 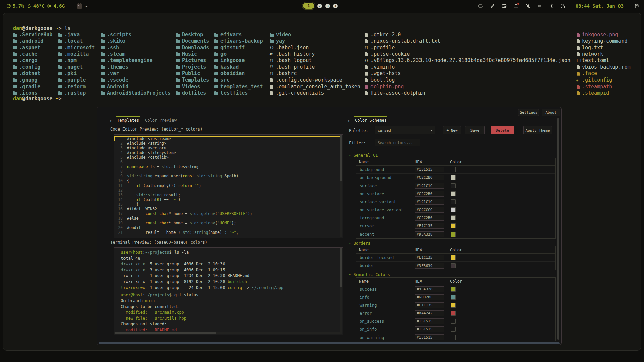 I want to click on ls-entry: .themes, so click(x=136, y=67).